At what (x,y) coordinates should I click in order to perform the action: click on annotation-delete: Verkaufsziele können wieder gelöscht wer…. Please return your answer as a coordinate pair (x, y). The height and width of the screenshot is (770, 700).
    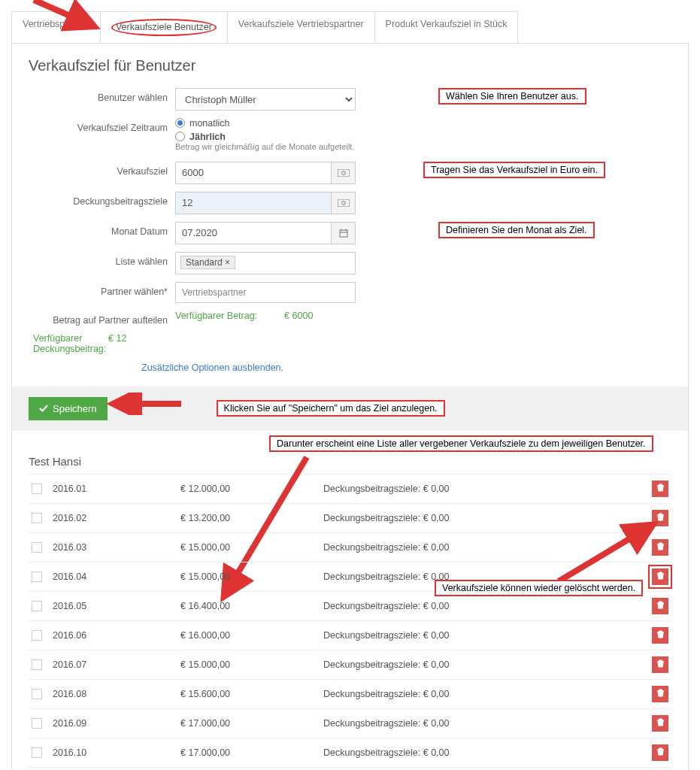
    Looking at the image, I should click on (538, 588).